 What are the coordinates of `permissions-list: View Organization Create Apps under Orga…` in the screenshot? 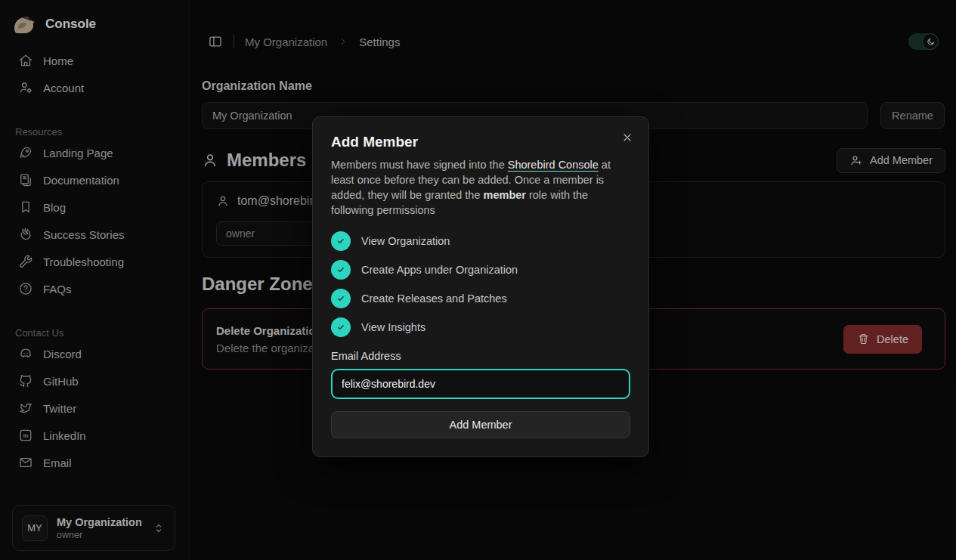 It's located at (481, 284).